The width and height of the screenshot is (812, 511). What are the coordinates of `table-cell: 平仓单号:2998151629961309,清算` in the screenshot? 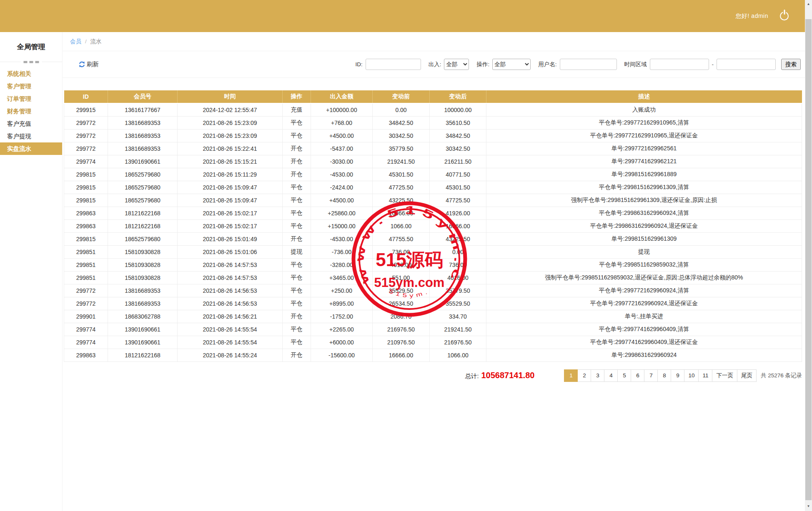 It's located at (644, 187).